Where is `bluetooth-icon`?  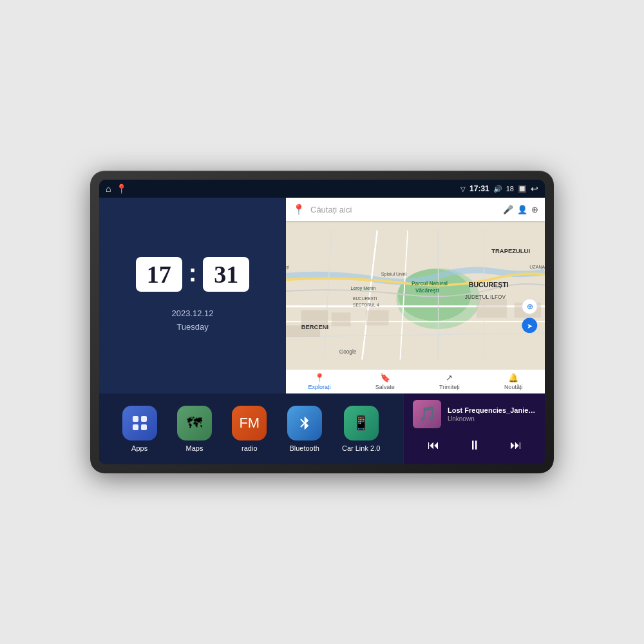
bluetooth-icon is located at coordinates (305, 423).